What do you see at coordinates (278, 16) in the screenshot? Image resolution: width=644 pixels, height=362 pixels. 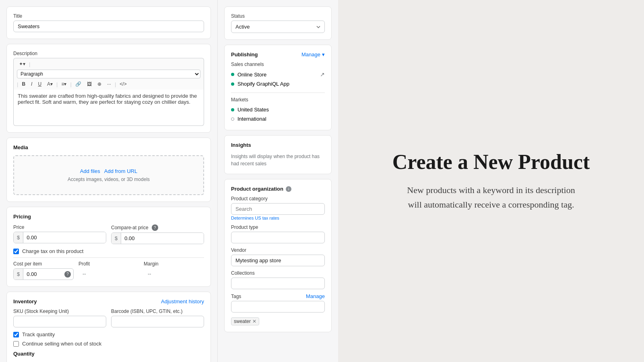 I see `status-label: Status` at bounding box center [278, 16].